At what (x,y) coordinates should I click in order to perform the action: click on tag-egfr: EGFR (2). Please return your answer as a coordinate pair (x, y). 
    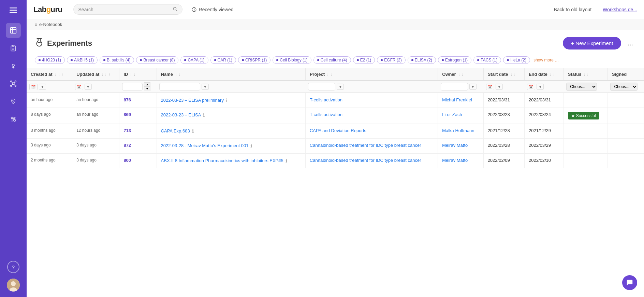
    Looking at the image, I should click on (391, 60).